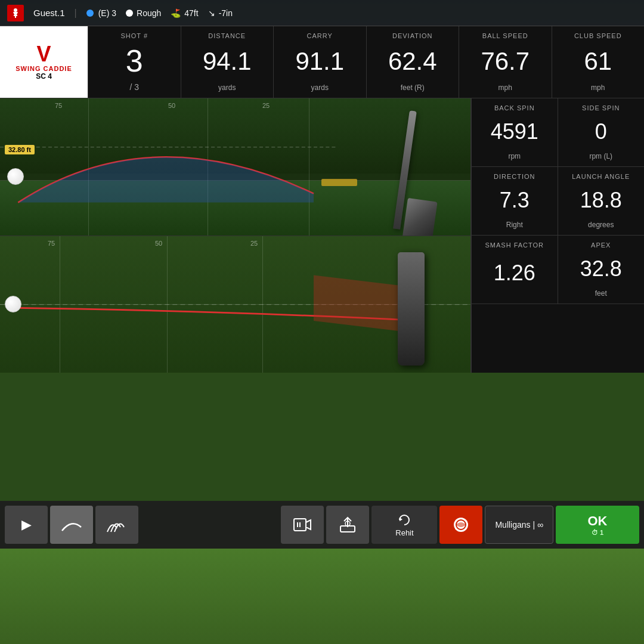  I want to click on club-speed-label: CLUB SPEED, so click(598, 36).